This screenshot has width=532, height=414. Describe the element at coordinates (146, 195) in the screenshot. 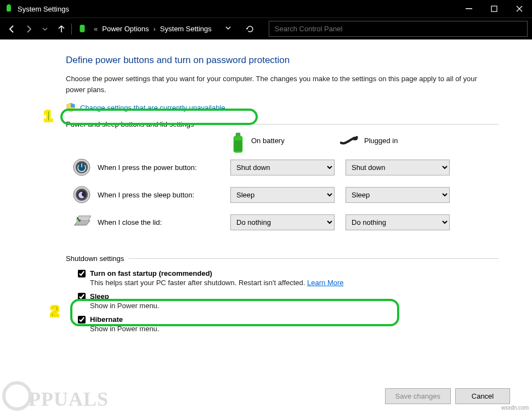

I see `row-sleep-button-label: When I press the sleep button:` at that location.